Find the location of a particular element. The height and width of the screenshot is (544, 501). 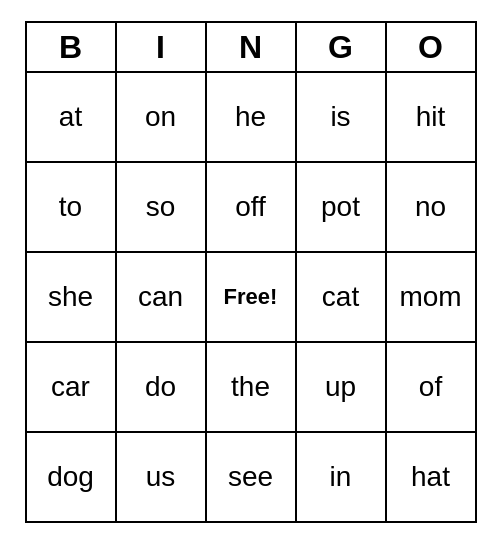

row-1: at on he is hit is located at coordinates (252, 118).